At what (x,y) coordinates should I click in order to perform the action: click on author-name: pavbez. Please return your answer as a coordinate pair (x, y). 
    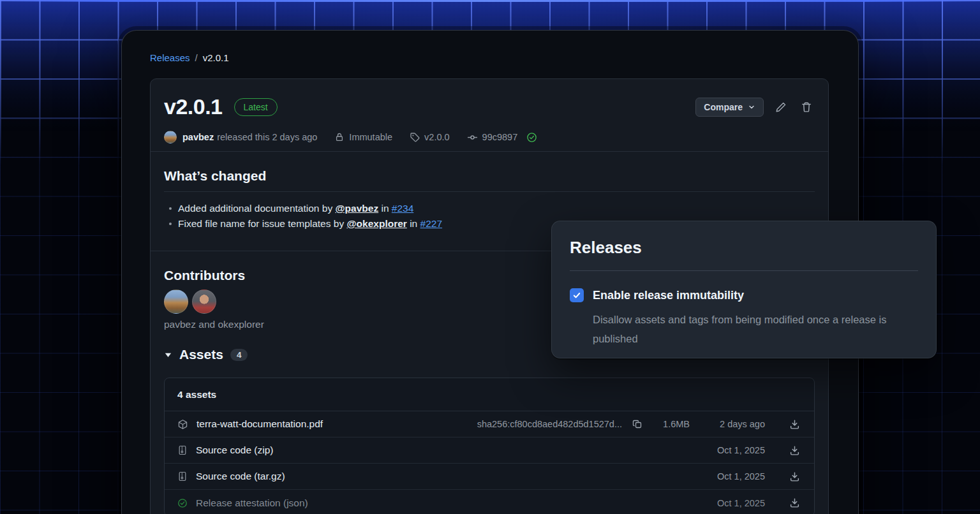
    Looking at the image, I should click on (198, 137).